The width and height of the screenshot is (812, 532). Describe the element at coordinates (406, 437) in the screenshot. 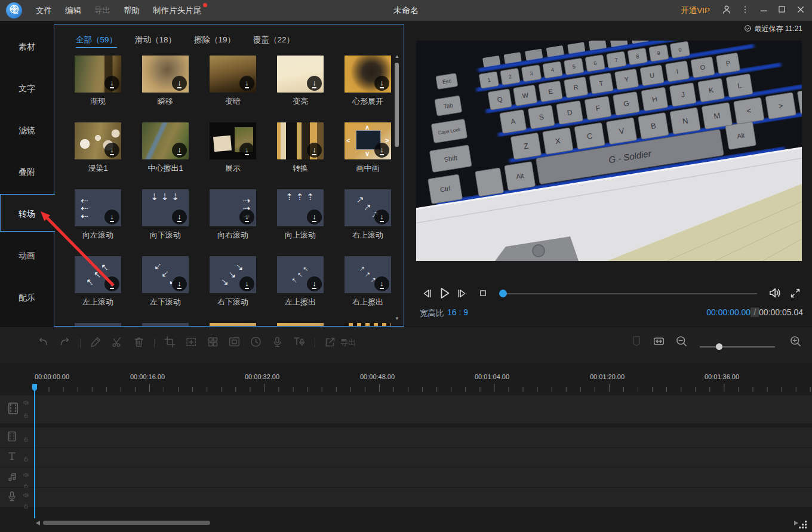

I see `track-row-overlay` at that location.